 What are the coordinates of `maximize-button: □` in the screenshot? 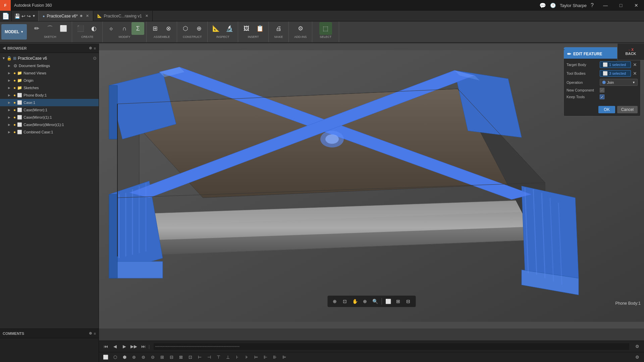 It's located at (621, 5).